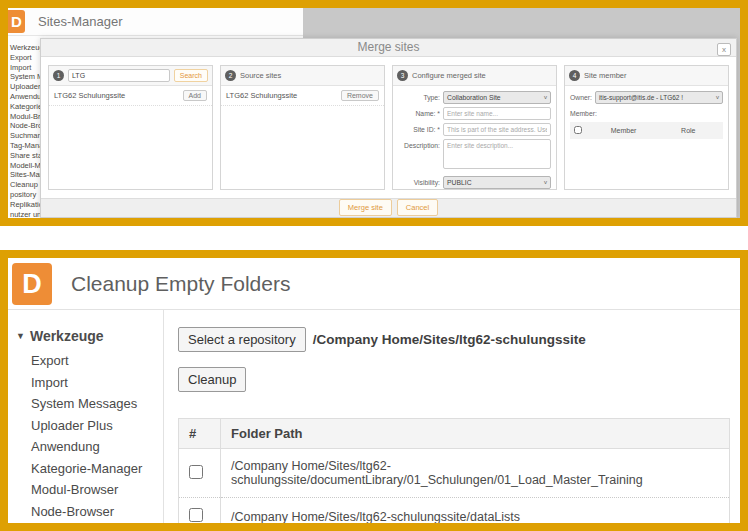 This screenshot has height=531, width=748. I want to click on page-header: D Cleanup Empty Folders, so click(374, 284).